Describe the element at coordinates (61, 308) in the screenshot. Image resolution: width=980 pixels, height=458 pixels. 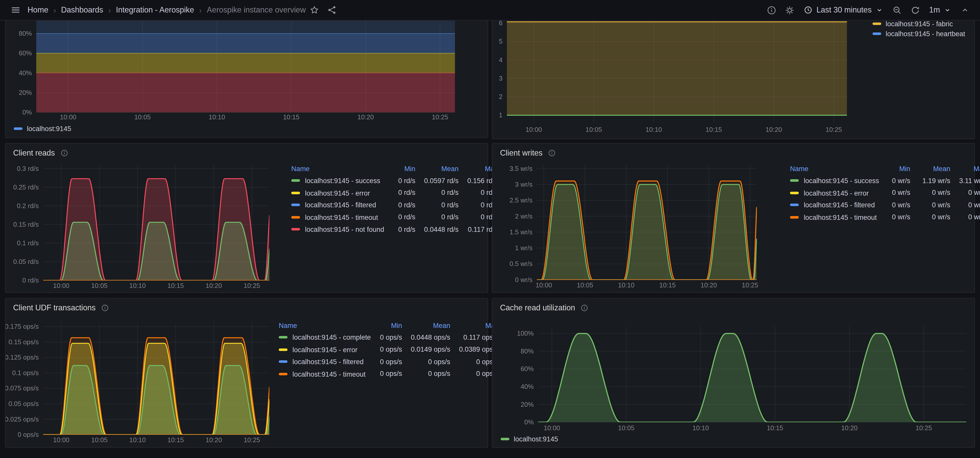
I see `panel-title-client-udf: Client UDF transactions` at that location.